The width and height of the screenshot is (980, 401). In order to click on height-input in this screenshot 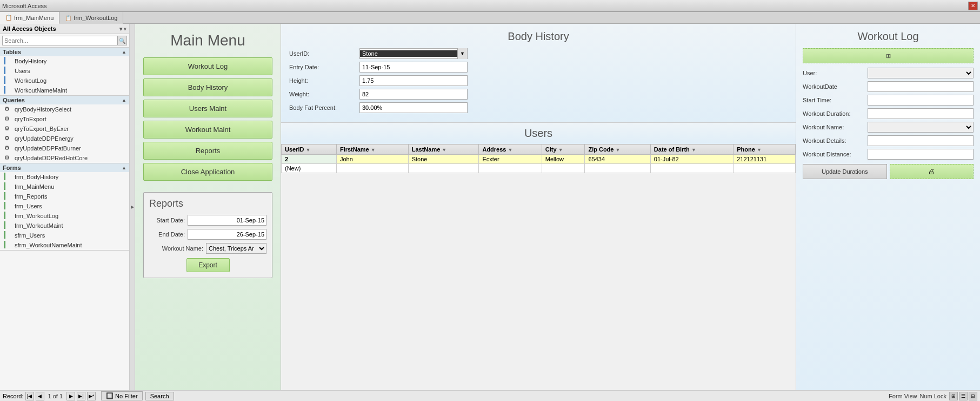, I will do `click(414, 81)`.